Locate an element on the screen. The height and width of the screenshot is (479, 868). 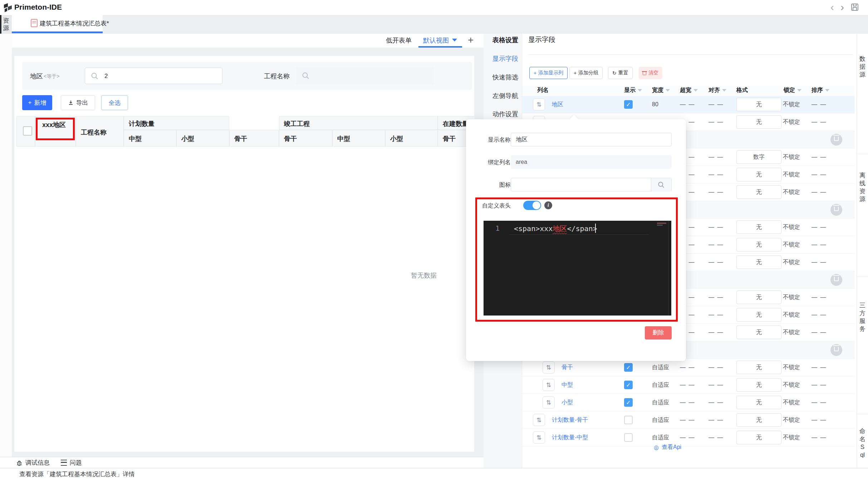
select-all-checkbox is located at coordinates (28, 131).